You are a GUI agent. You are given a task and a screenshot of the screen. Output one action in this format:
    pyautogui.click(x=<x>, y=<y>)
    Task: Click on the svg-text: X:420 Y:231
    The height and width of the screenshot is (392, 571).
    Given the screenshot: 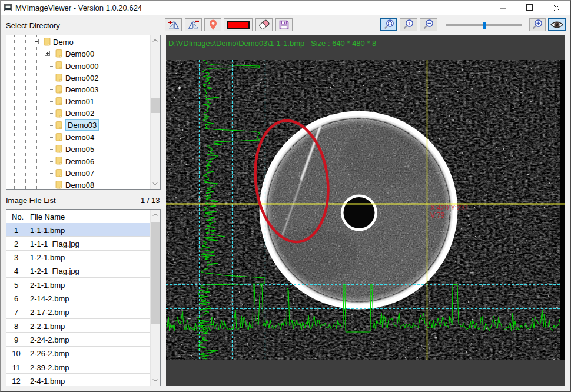 What is the action you would take?
    pyautogui.click(x=450, y=208)
    